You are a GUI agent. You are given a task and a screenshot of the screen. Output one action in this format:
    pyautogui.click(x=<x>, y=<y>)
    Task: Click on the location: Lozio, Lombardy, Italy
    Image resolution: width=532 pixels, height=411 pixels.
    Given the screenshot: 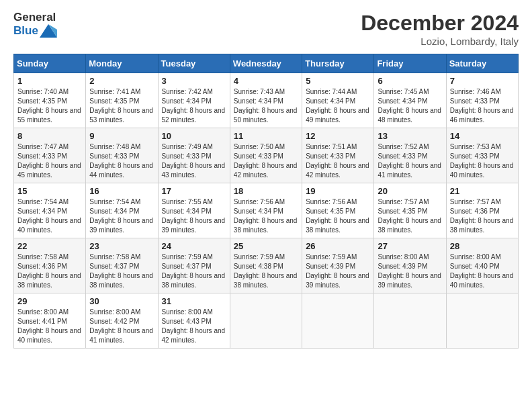 What is the action you would take?
    pyautogui.click(x=439, y=42)
    